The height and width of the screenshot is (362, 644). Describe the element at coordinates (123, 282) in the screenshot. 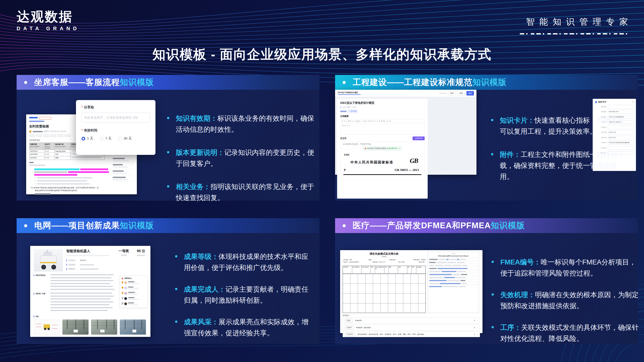

I see `rank-badge` at that location.